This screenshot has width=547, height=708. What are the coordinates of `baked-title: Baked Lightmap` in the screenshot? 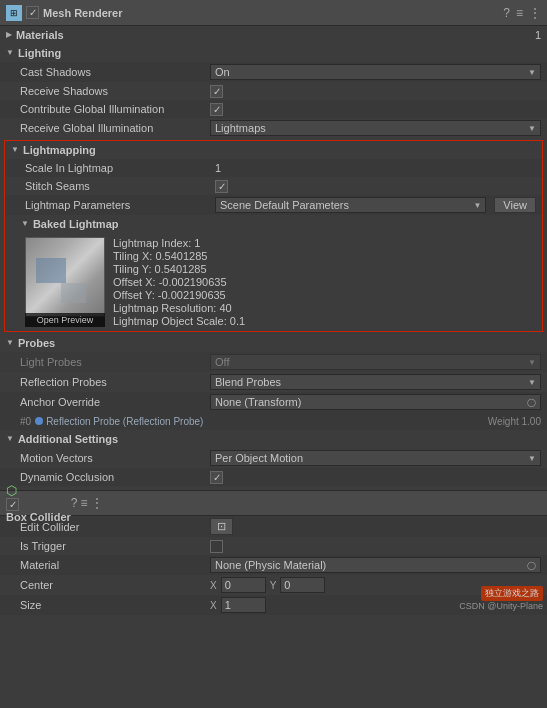 It's located at (76, 224).